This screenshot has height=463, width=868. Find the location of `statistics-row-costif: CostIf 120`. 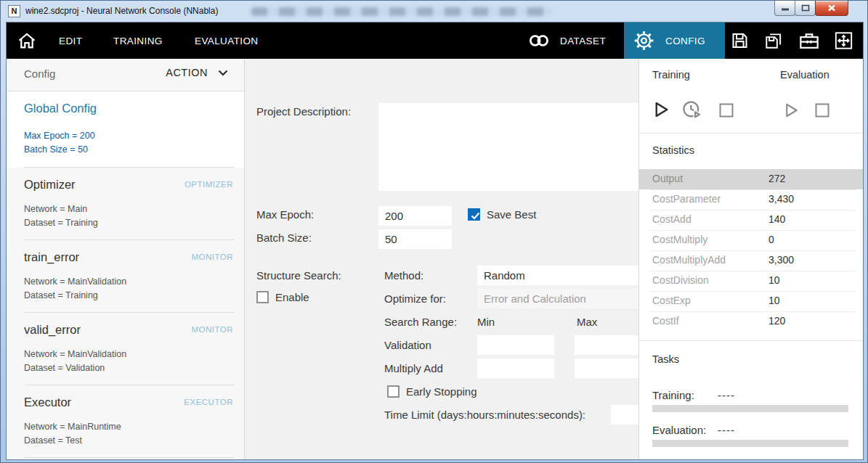

statistics-row-costif: CostIf 120 is located at coordinates (751, 321).